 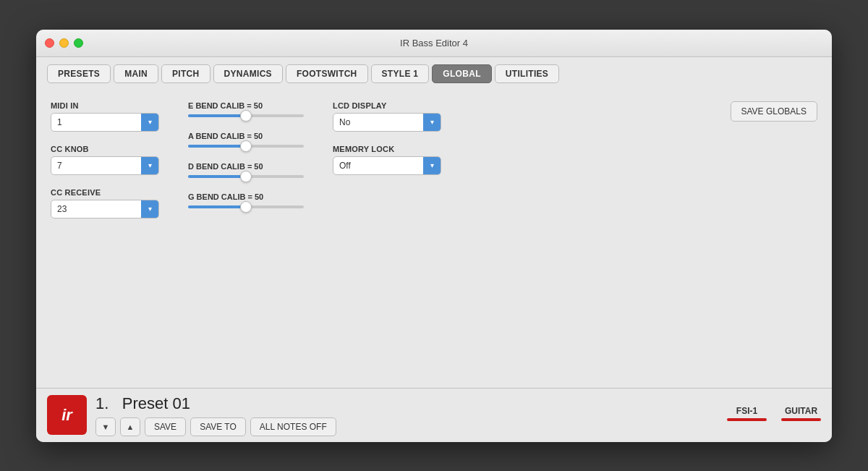 I want to click on d-bend-label: D BEND CALIB = 50, so click(x=246, y=166).